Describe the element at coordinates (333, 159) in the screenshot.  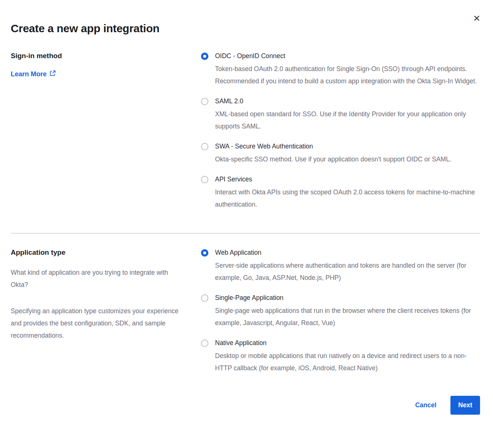
I see `radio-option-swa-description: Okta-specific SSO method. Use if your ap…` at that location.